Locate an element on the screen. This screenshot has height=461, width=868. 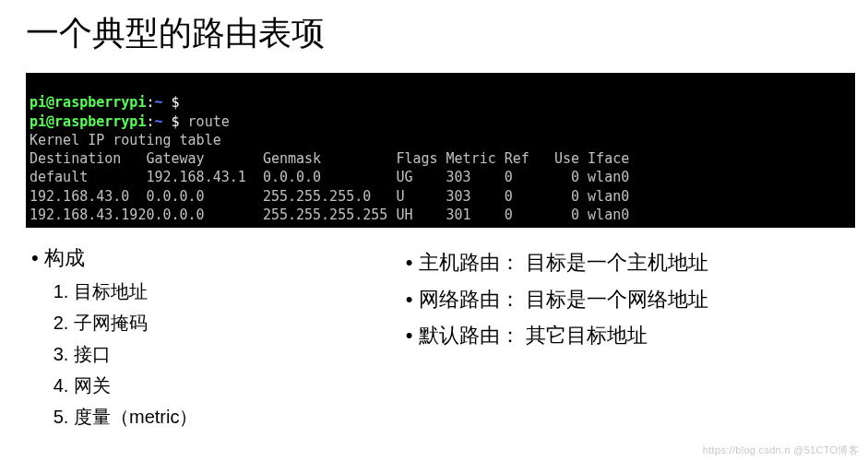
watermark-text: https://blog.csdn.n @51CTO博客 is located at coordinates (780, 450).